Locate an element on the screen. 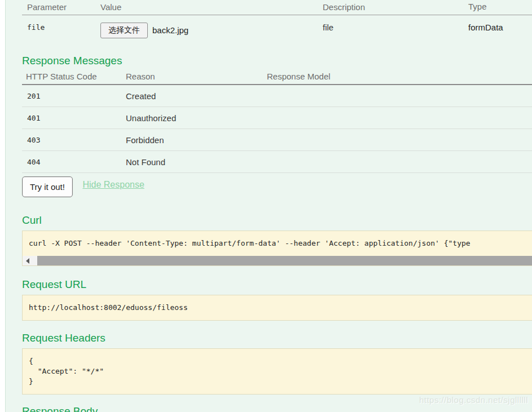  try-it-out-button: Try it out! is located at coordinates (47, 187).